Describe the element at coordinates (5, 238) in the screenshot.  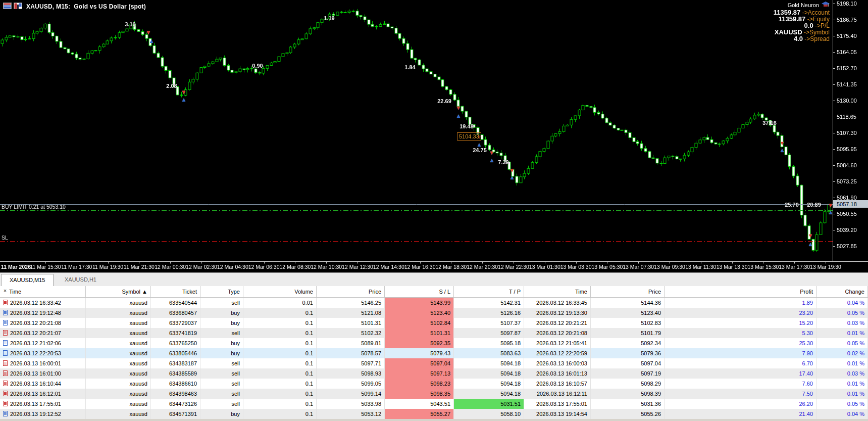
I see `stop-loss-line-label: SL` at that location.